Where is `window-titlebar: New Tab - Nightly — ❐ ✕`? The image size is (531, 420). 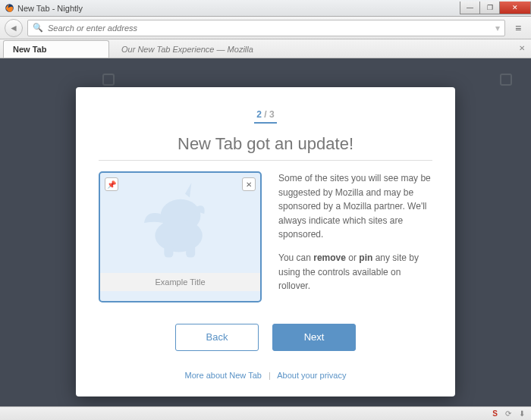
window-titlebar: New Tab - Nightly — ❐ ✕ is located at coordinates (266, 8).